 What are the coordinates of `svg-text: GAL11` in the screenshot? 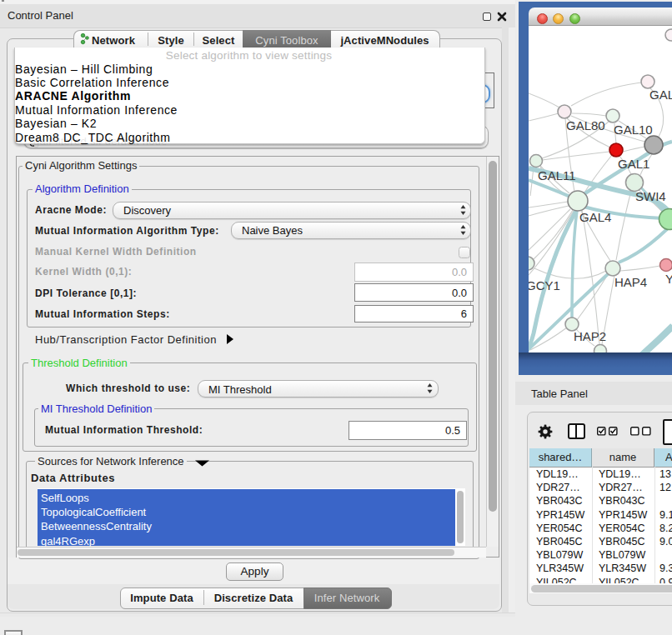 It's located at (557, 175).